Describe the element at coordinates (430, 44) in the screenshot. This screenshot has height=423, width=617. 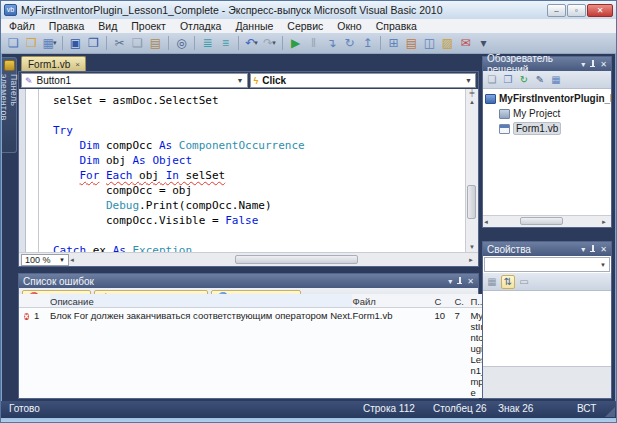
I see `object-browser-icon: ◫` at that location.